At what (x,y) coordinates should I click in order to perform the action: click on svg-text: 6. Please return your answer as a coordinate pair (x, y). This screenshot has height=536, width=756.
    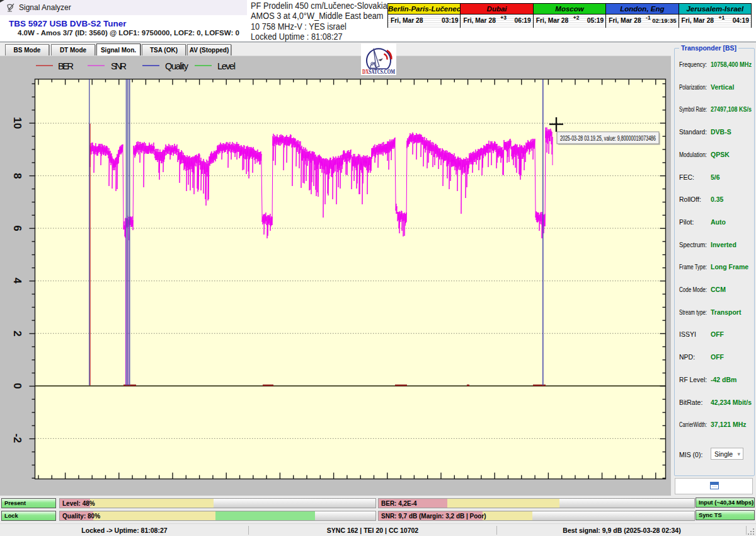
    Looking at the image, I should click on (18, 228).